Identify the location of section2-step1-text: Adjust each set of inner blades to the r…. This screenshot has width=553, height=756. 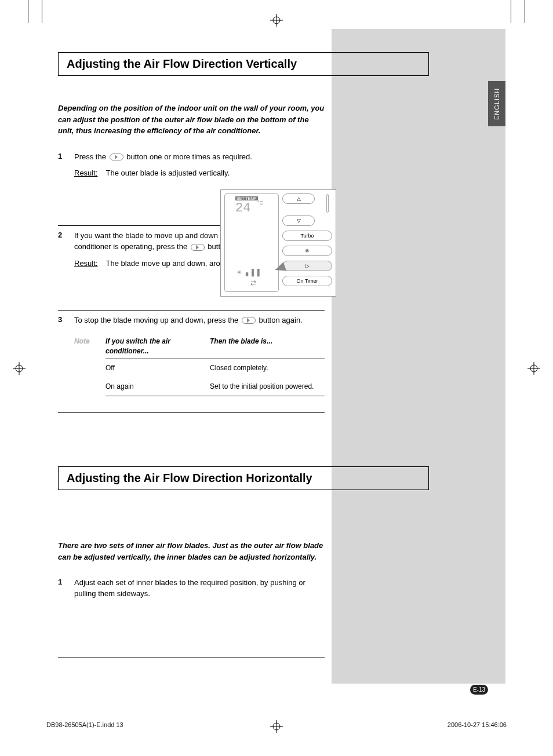
(199, 589).